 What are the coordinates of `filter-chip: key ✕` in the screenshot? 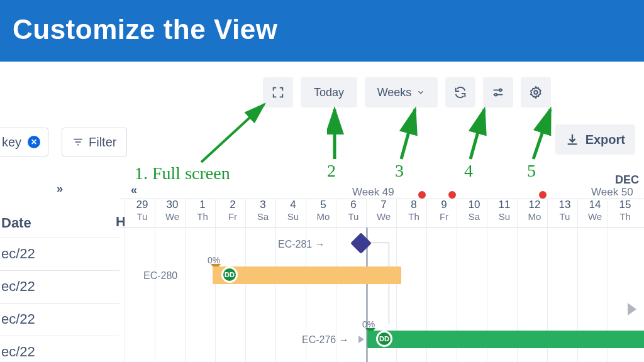 It's located at (24, 142).